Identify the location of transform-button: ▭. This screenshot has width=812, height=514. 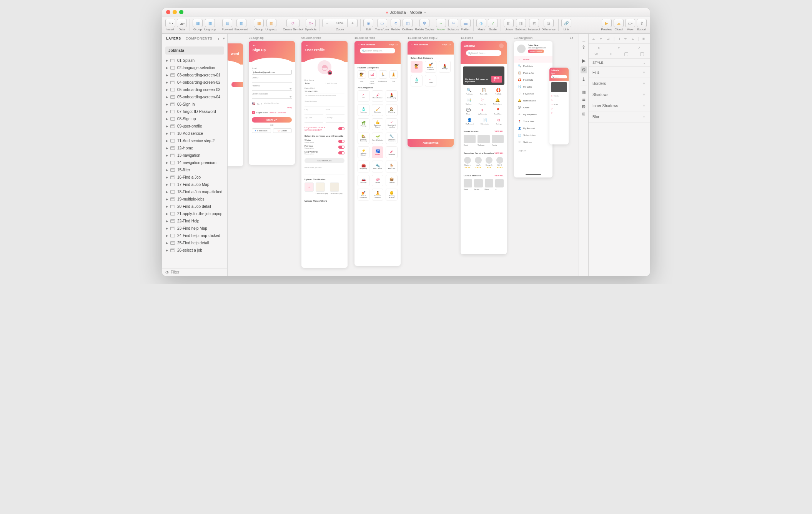
(382, 23).